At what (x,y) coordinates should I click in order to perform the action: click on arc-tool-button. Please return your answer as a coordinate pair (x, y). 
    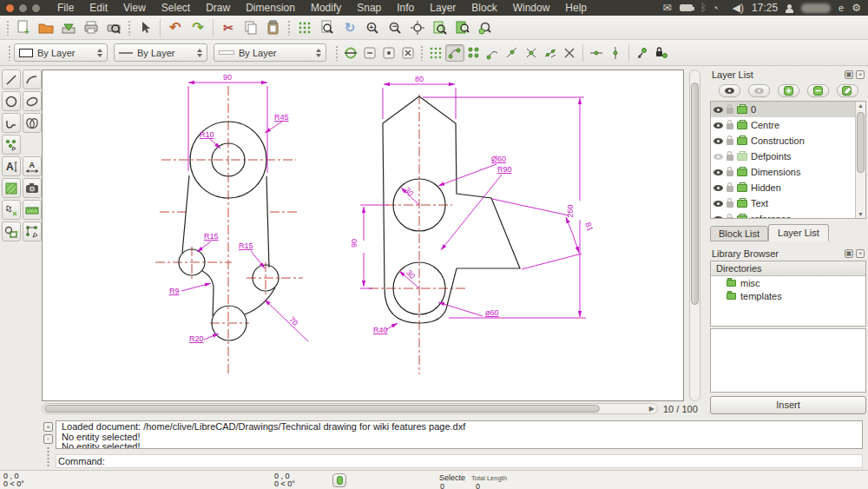
    Looking at the image, I should click on (32, 80).